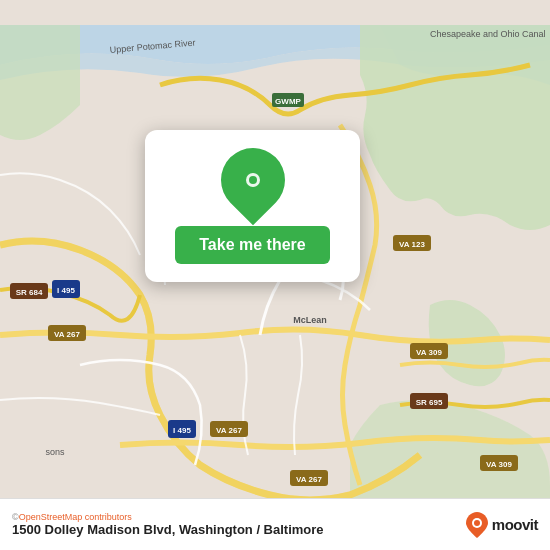  Describe the element at coordinates (430, 402) in the screenshot. I see `svg-text: SR 695` at that location.